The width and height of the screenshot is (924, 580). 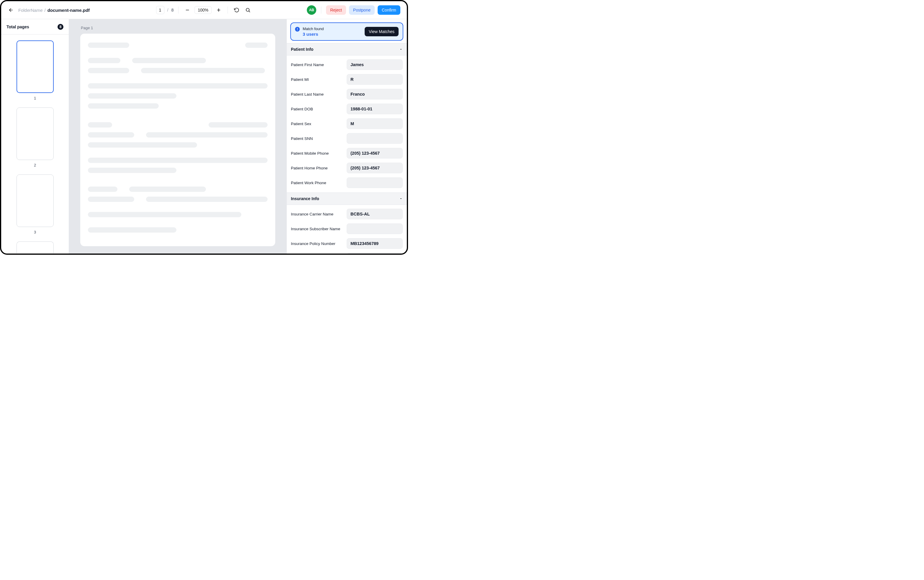 What do you see at coordinates (317, 109) in the screenshot?
I see `field-label: Patient DOB` at bounding box center [317, 109].